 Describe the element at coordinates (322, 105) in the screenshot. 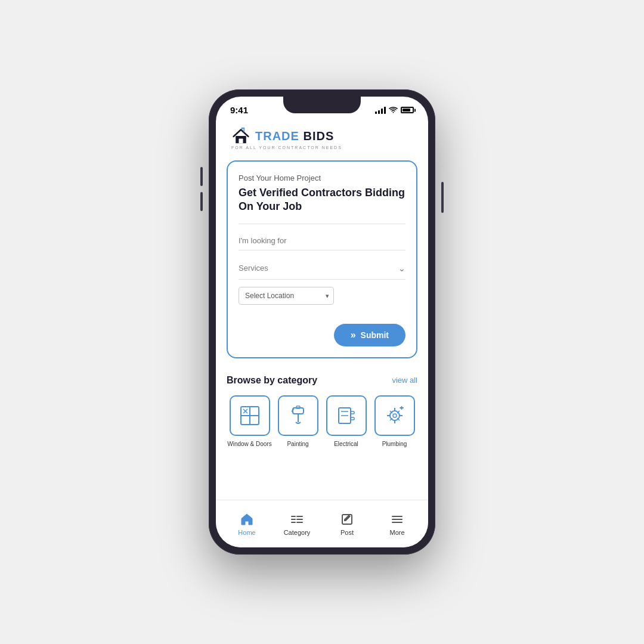

I see `phone-notch` at that location.